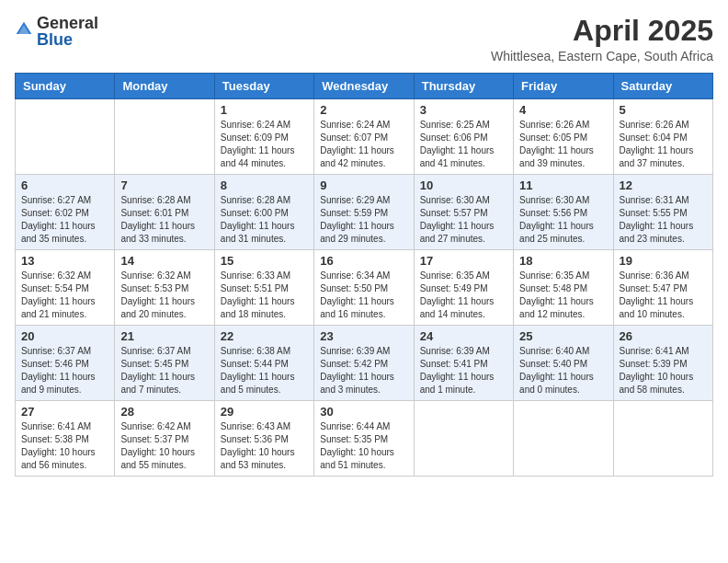 This screenshot has width=728, height=563. Describe the element at coordinates (663, 86) in the screenshot. I see `weekday-header-saturday: Saturday` at that location.